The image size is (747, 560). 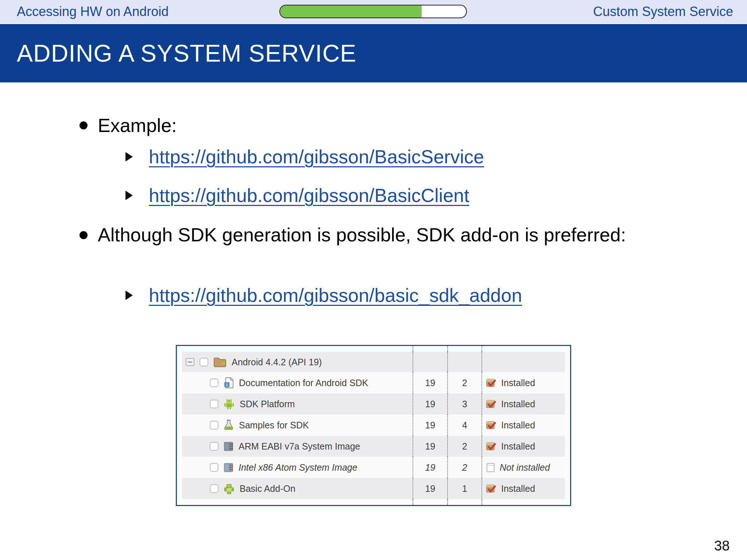 I want to click on row-label: Basic Add-On, so click(x=268, y=489).